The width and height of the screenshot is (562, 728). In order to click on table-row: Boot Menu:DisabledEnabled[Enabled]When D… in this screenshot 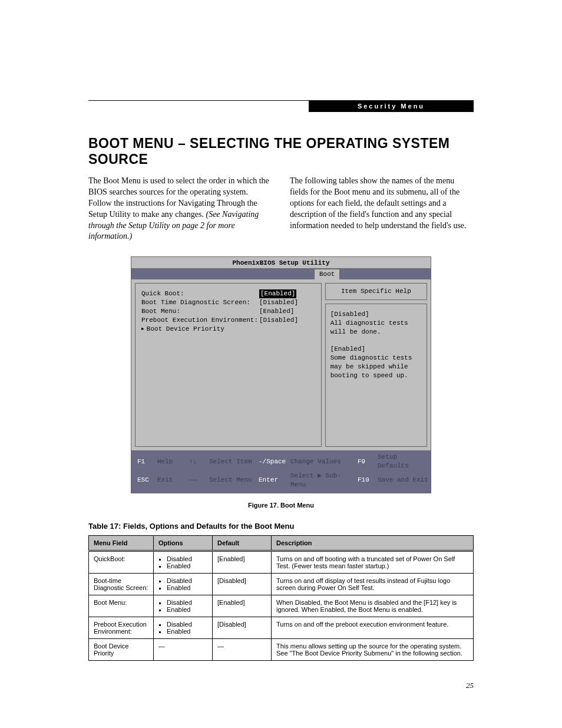, I will do `click(282, 606)`.